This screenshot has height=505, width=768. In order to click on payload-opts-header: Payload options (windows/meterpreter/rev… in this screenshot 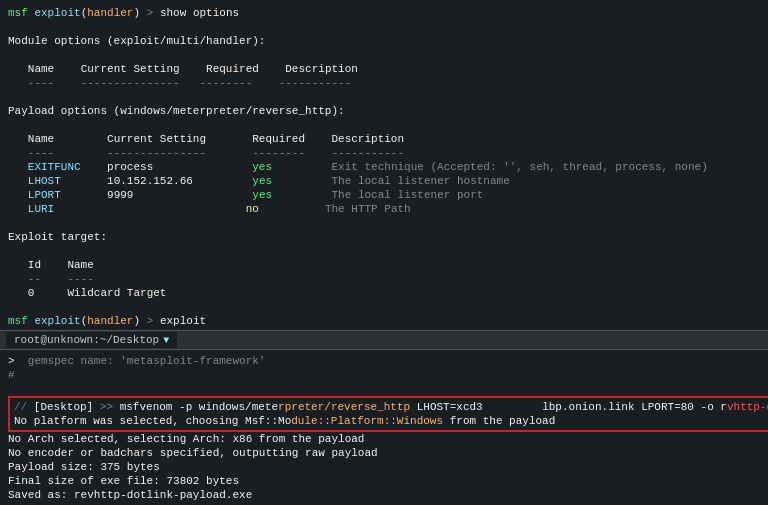, I will do `click(384, 111)`.